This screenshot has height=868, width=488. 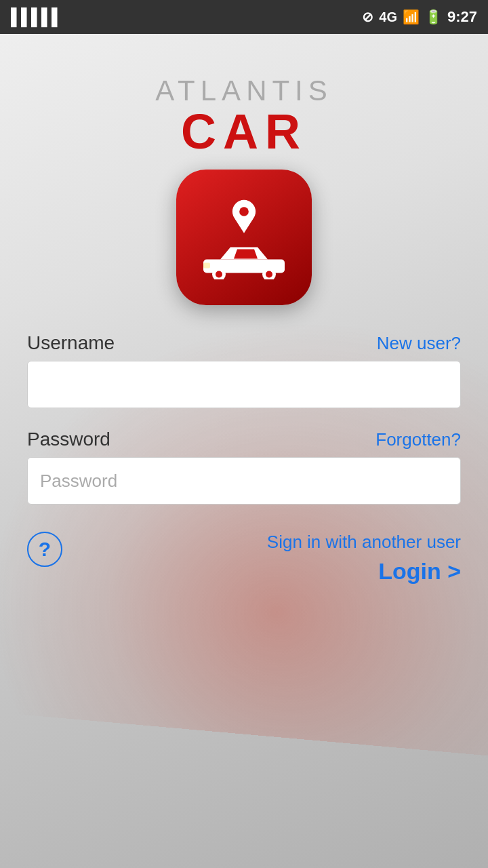 What do you see at coordinates (364, 558) in the screenshot?
I see `right-links: Sign in with another user Login >` at bounding box center [364, 558].